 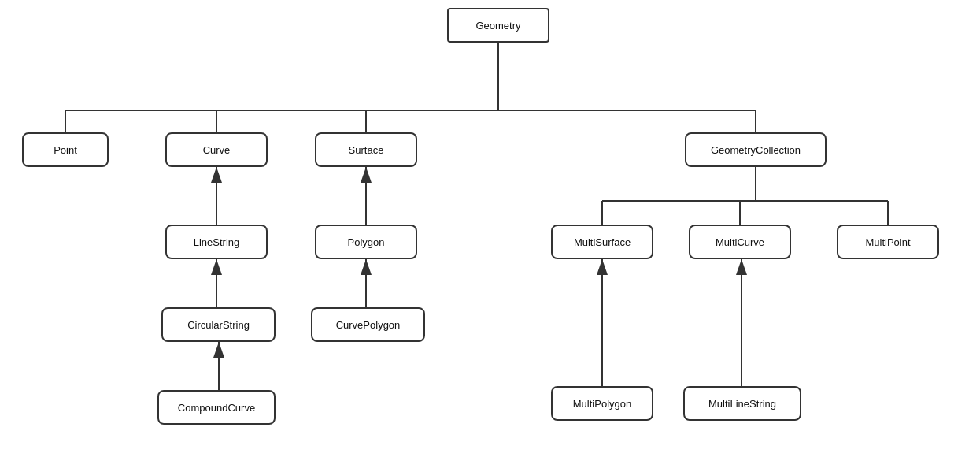 What do you see at coordinates (366, 242) in the screenshot?
I see `polygon-node: Polygon` at bounding box center [366, 242].